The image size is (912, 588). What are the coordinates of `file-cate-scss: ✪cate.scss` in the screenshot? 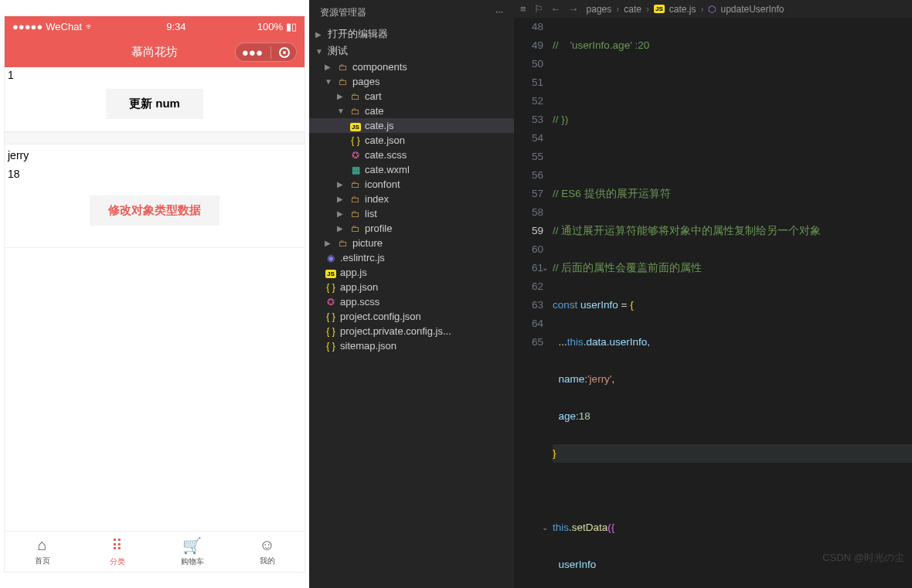 It's located at (411, 155).